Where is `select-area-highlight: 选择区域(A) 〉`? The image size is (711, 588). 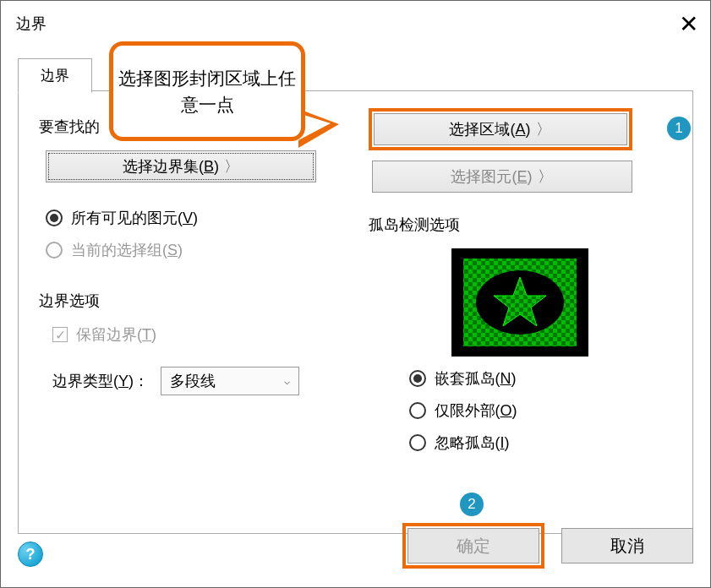 select-area-highlight: 选择区域(A) 〉 is located at coordinates (500, 129).